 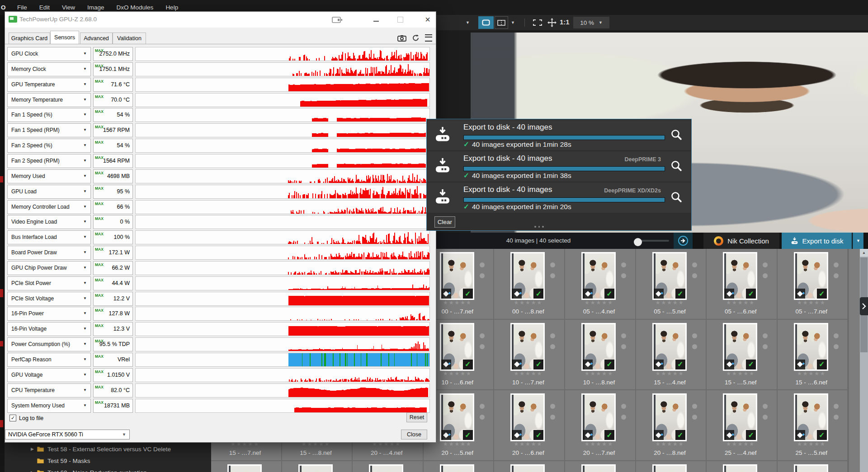 I want to click on close-window-button: ×, so click(x=428, y=20).